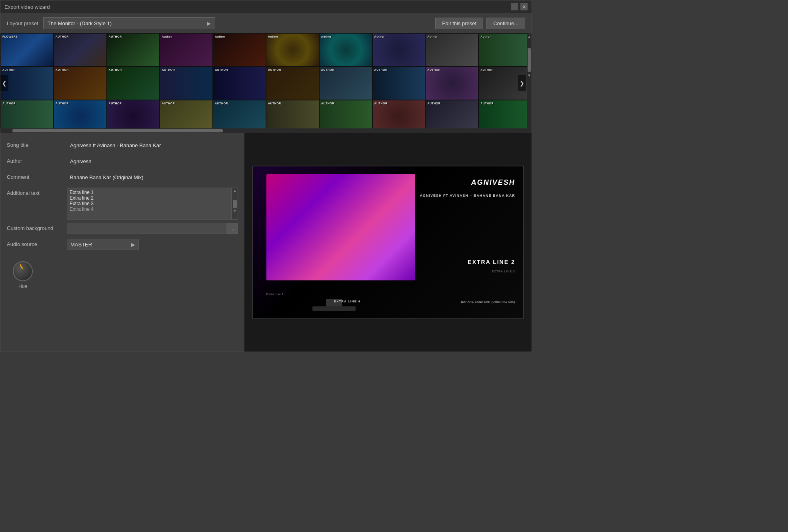  What do you see at coordinates (37, 144) in the screenshot?
I see `song-title-label: Song title` at bounding box center [37, 144].